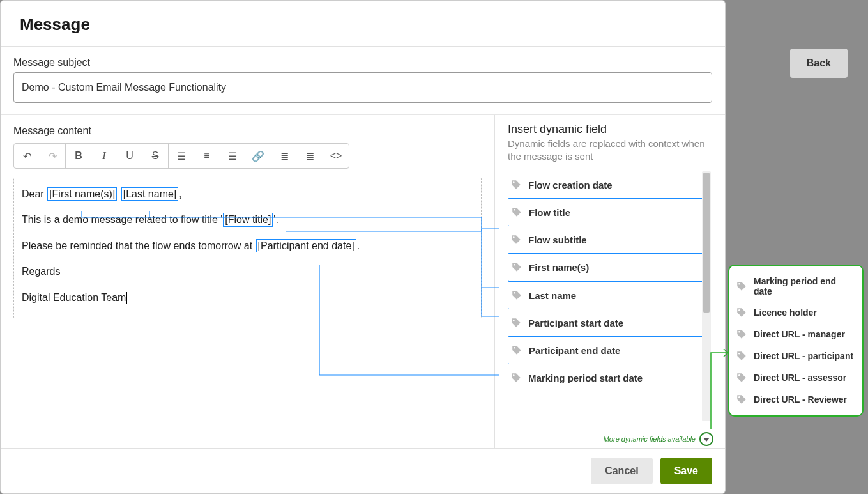 The image size is (868, 494). I want to click on field-label: Flow subtitle, so click(558, 240).